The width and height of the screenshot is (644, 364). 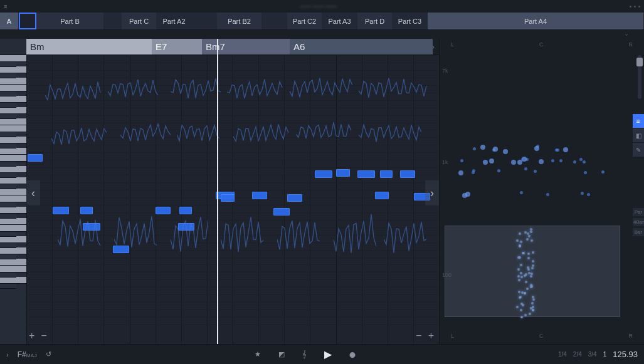 I want to click on bpm-display: 125.93, so click(x=625, y=355).